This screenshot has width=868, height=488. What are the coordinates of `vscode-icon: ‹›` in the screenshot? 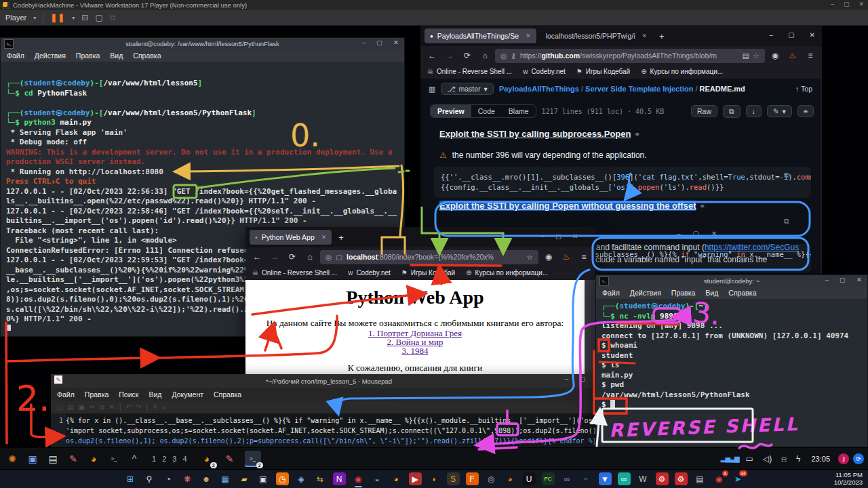 It's located at (586, 479).